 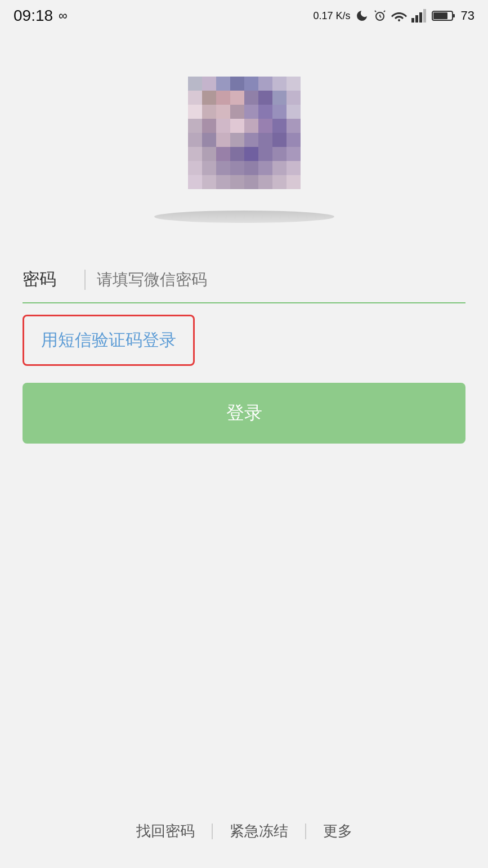 I want to click on status-time: 09:18, so click(x=33, y=16).